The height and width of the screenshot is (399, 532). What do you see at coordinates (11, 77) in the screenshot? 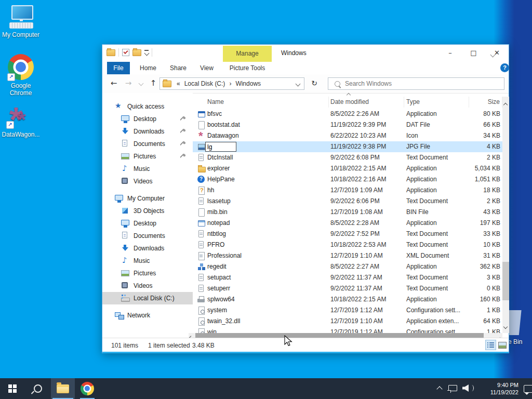
I see `shortcut-arrow-icon: ↗` at bounding box center [11, 77].